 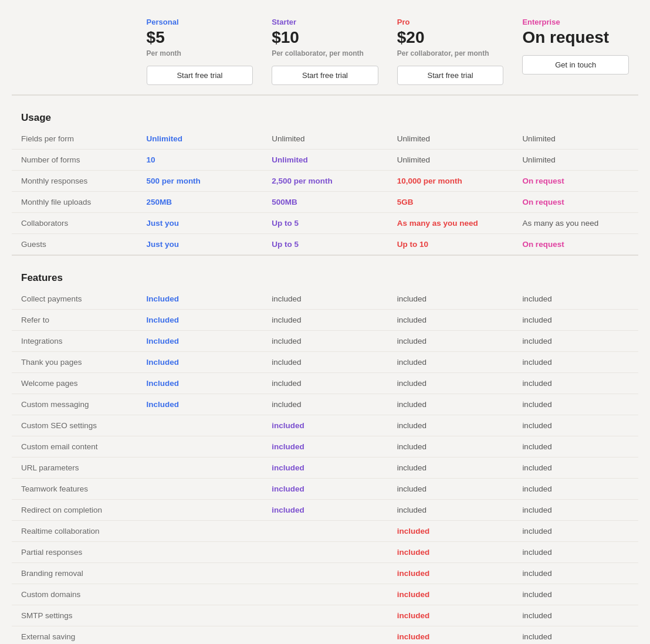 What do you see at coordinates (75, 510) in the screenshot?
I see `feature-label: Redirect on completion` at bounding box center [75, 510].